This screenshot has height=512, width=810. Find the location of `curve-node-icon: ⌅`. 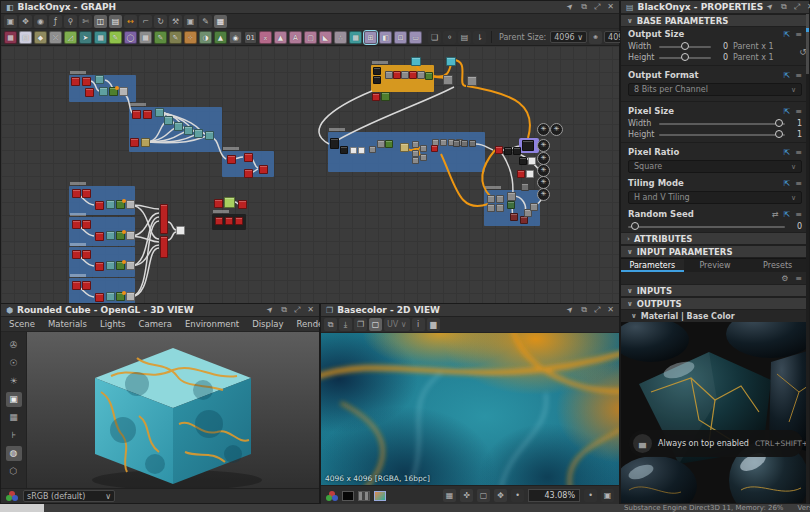

curve-node-icon: ⌅ is located at coordinates (266, 38).